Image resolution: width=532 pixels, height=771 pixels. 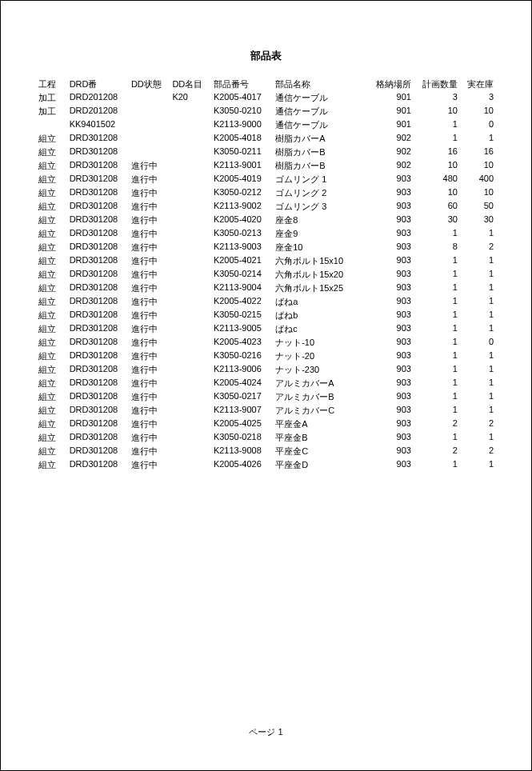 I want to click on cell-stock: 50, so click(x=477, y=206).